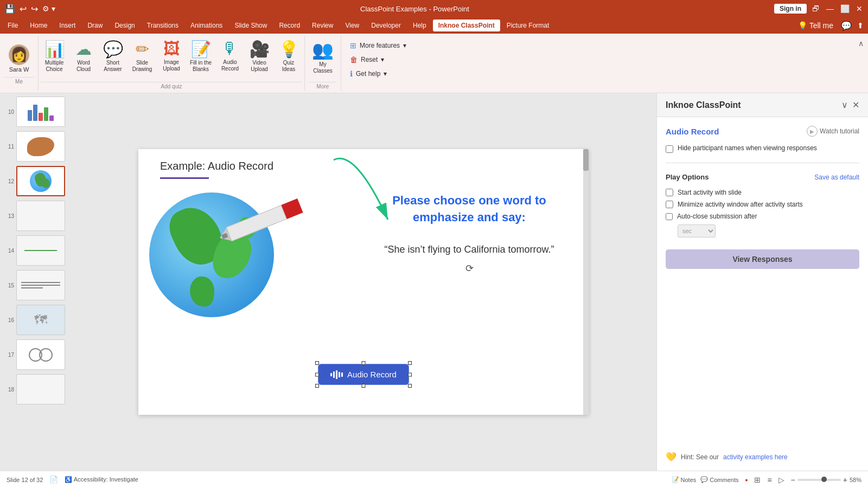  What do you see at coordinates (35, 181) in the screenshot?
I see `slide-thumb-12: 12` at bounding box center [35, 181].